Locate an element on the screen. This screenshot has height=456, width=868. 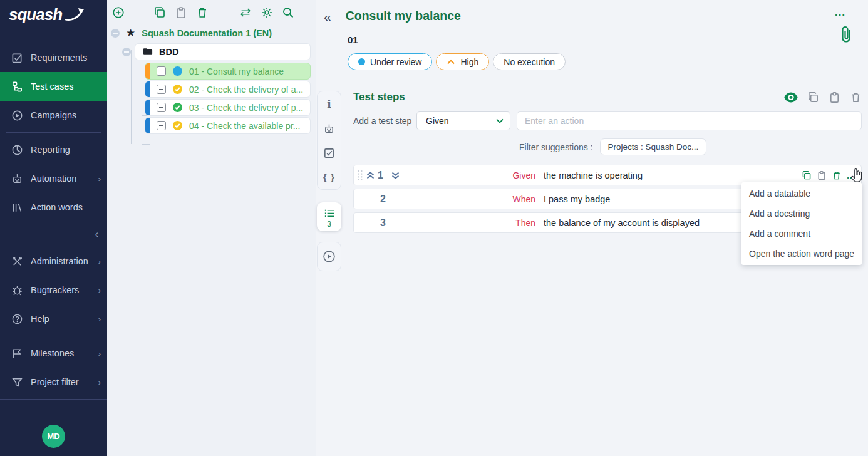
page-title: Consult my balance is located at coordinates (403, 16).